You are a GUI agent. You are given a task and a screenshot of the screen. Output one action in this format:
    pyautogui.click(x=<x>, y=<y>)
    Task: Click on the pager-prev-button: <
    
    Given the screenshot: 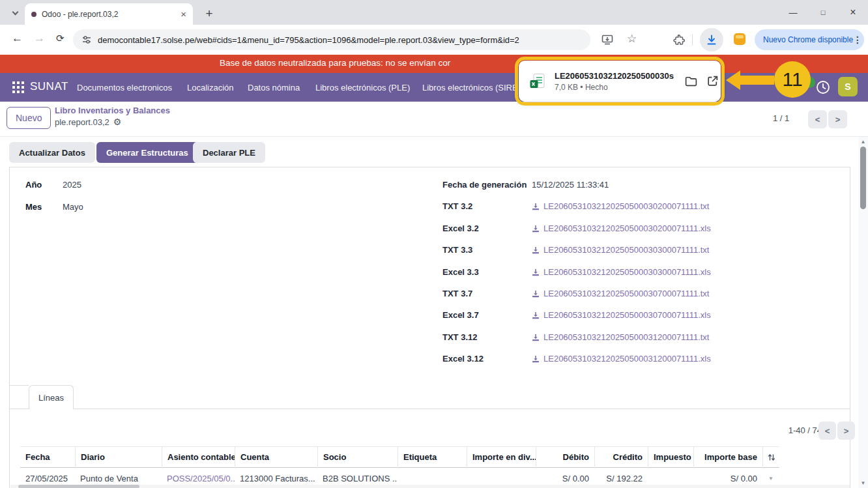 What is the action you would take?
    pyautogui.click(x=817, y=119)
    